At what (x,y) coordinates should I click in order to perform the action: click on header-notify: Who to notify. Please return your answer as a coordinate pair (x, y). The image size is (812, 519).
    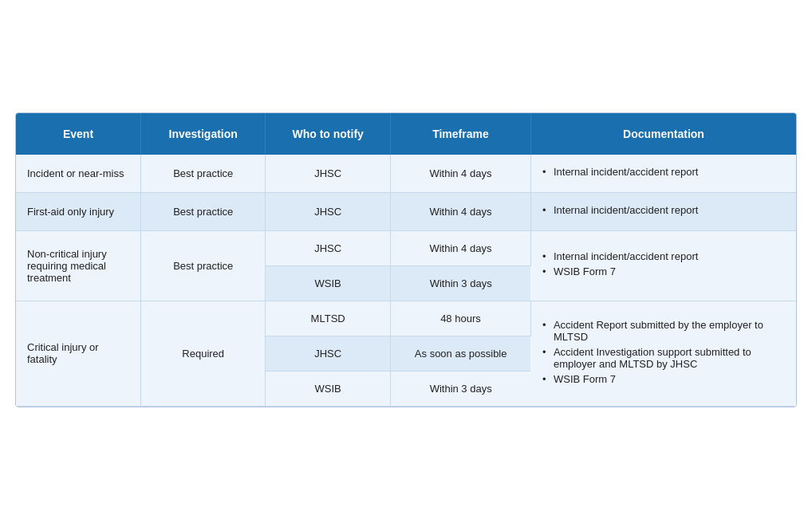
    Looking at the image, I should click on (328, 134).